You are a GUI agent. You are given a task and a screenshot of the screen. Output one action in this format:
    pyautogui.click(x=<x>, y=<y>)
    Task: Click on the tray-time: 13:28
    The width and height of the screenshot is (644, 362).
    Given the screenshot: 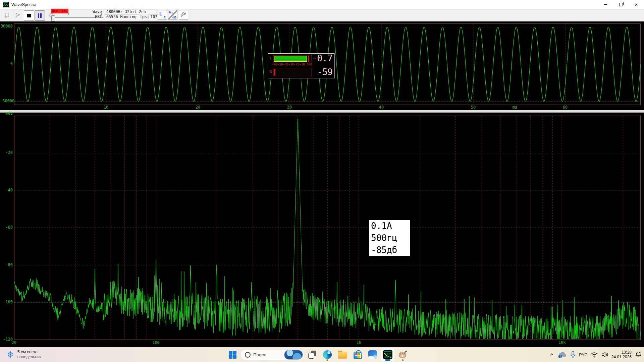 What is the action you would take?
    pyautogui.click(x=622, y=352)
    